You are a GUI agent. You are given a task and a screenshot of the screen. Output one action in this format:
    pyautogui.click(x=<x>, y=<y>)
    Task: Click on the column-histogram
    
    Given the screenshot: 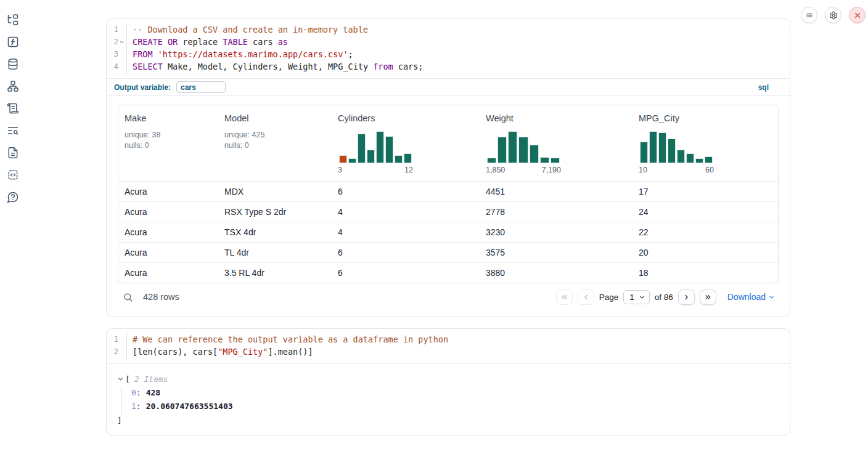 What is the action you would take?
    pyautogui.click(x=676, y=147)
    